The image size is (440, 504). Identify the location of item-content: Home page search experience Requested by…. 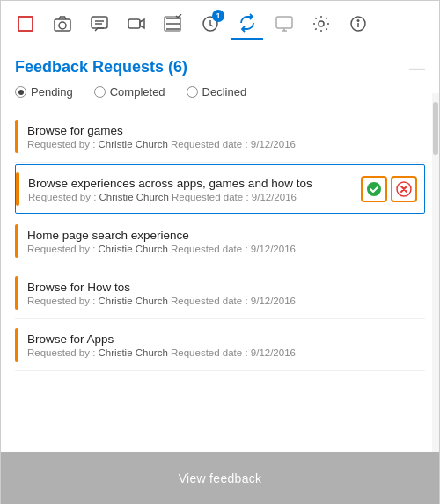
(223, 241).